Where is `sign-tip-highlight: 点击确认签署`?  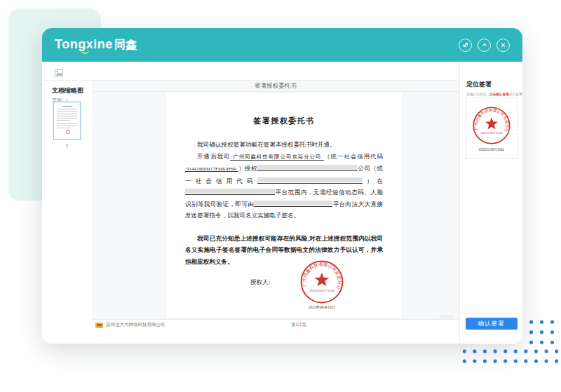 sign-tip-highlight: 点击确认签署 is located at coordinates (499, 94).